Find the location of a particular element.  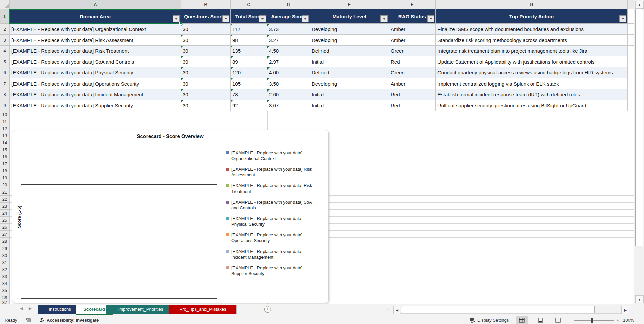

cell-F9: Red is located at coordinates (412, 105).